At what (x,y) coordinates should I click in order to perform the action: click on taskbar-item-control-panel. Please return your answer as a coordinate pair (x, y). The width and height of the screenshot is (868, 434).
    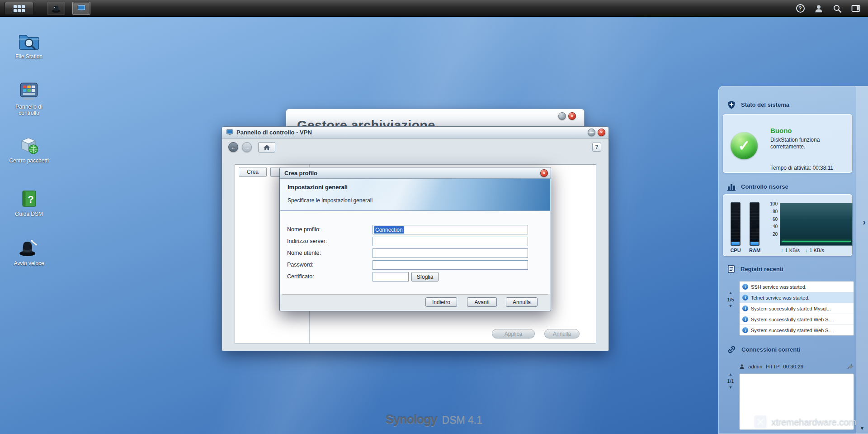
    Looking at the image, I should click on (81, 8).